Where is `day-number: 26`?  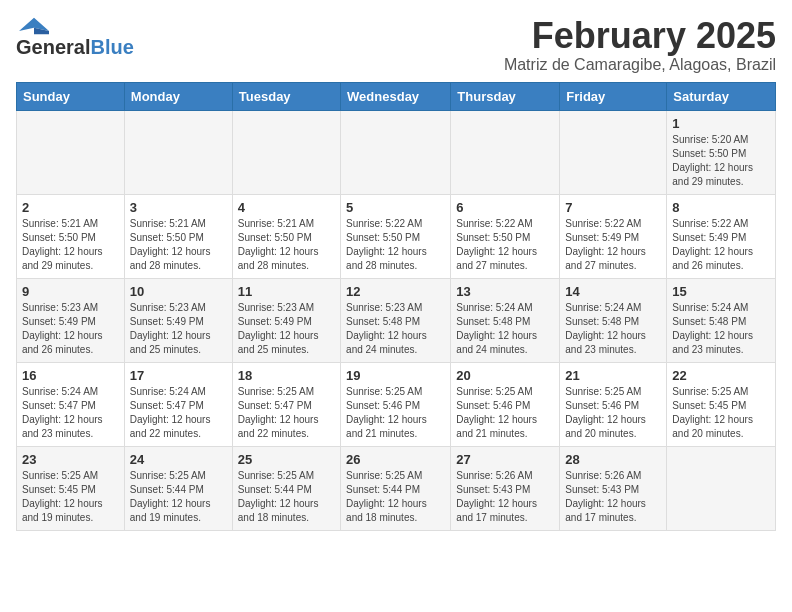 day-number: 26 is located at coordinates (396, 460).